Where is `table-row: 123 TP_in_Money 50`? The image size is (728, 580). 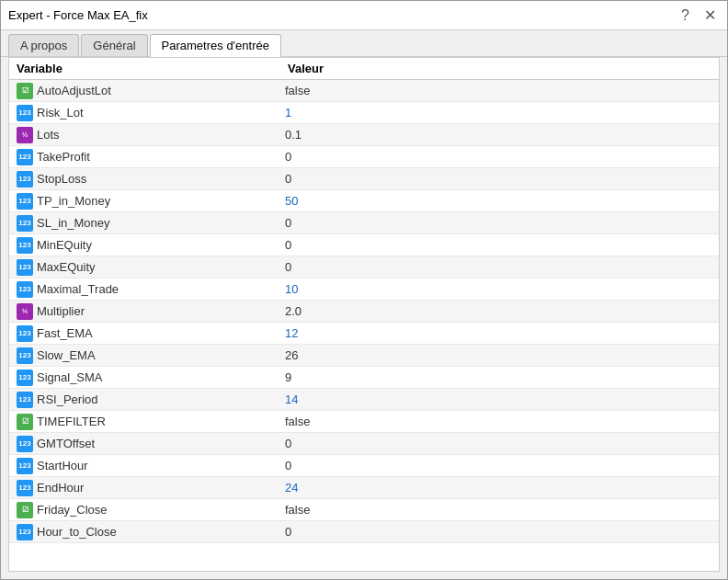 table-row: 123 TP_in_Money 50 is located at coordinates (364, 201).